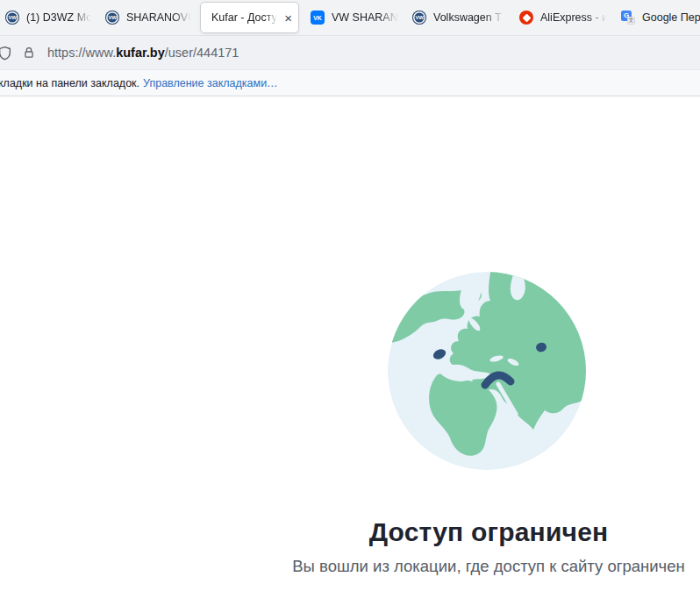 Image resolution: width=700 pixels, height=591 pixels. Describe the element at coordinates (249, 18) in the screenshot. I see `tab-kufar-active: Kufar - Доступ ×` at that location.